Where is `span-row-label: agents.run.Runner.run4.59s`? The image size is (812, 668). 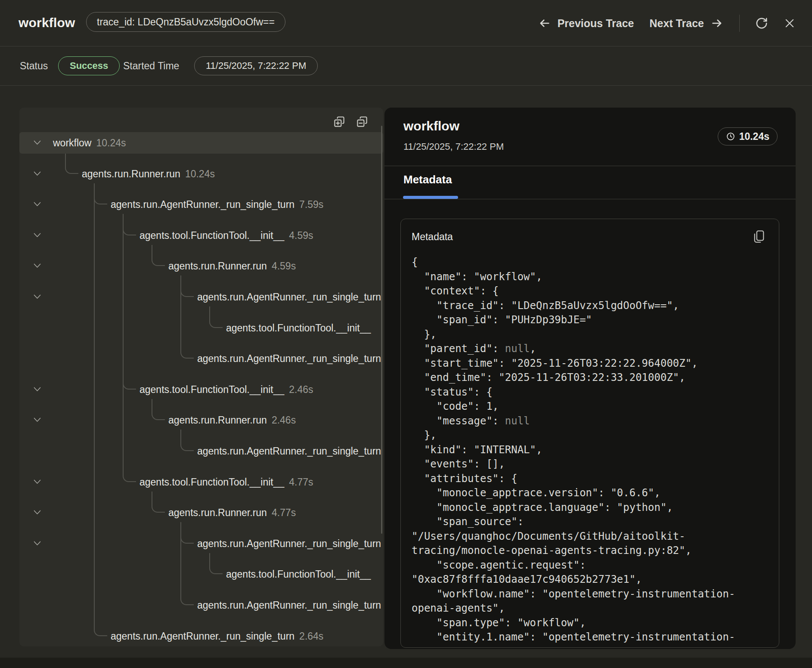 span-row-label: agents.run.Runner.run4.59s is located at coordinates (232, 266).